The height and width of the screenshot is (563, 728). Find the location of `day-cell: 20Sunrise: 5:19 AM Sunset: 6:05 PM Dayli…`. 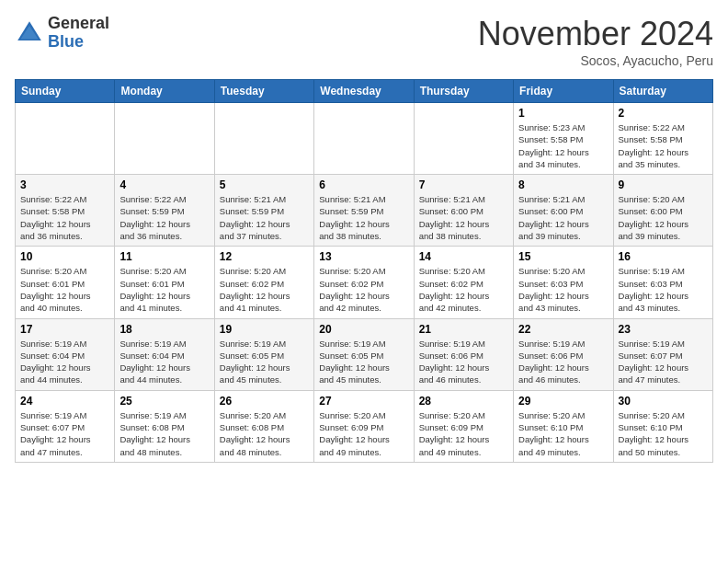

day-cell: 20Sunrise: 5:19 AM Sunset: 6:05 PM Dayli… is located at coordinates (364, 354).